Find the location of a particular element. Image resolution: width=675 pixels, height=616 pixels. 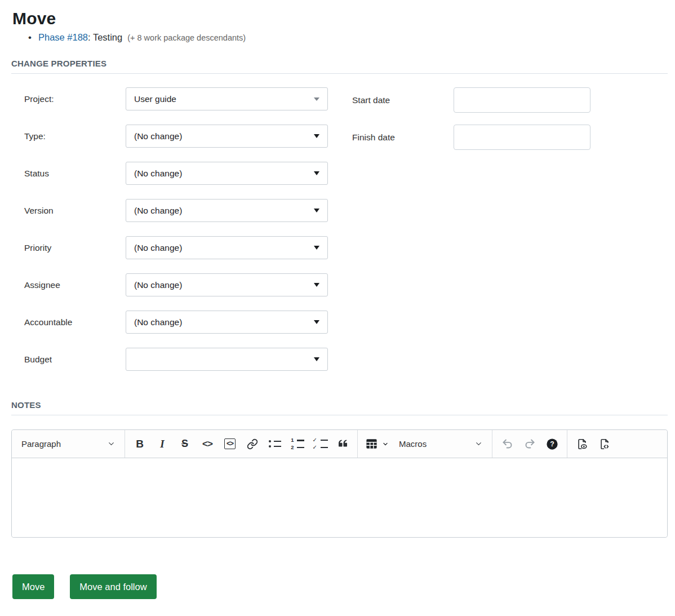

start-date-label: Start date is located at coordinates (403, 100).